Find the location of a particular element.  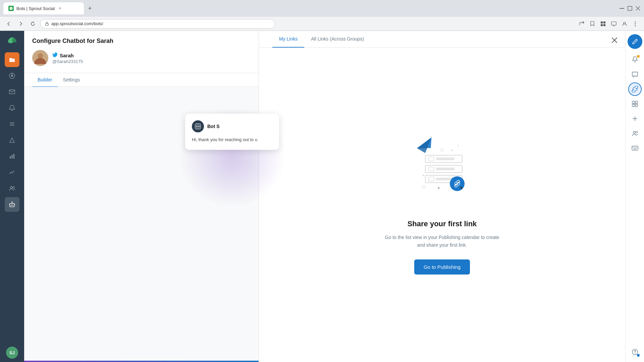

profile-avatar is located at coordinates (40, 58).